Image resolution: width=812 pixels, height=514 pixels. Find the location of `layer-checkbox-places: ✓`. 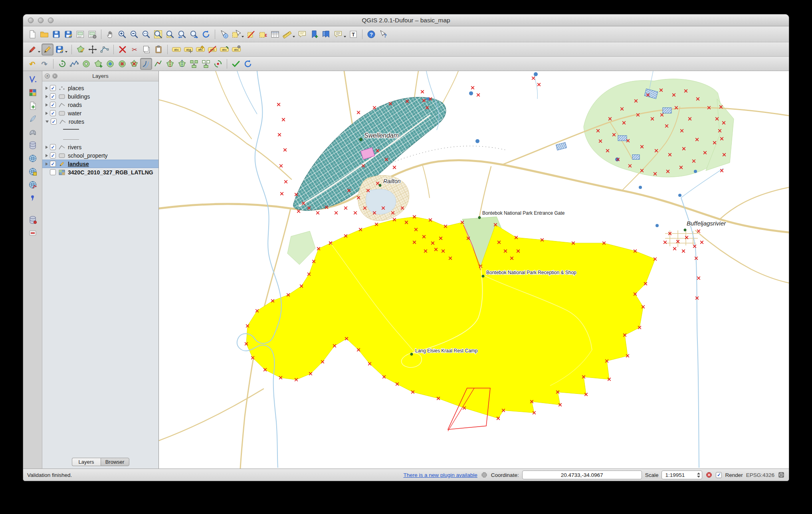

layer-checkbox-places: ✓ is located at coordinates (53, 88).